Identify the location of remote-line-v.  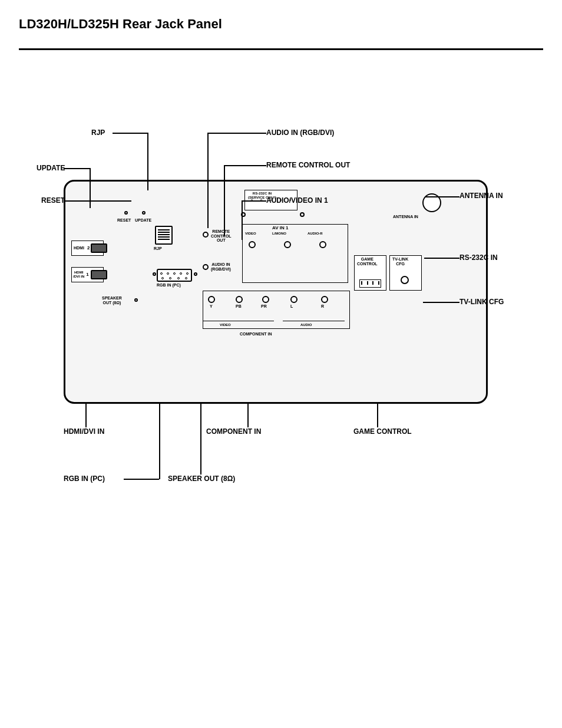
(224, 200).